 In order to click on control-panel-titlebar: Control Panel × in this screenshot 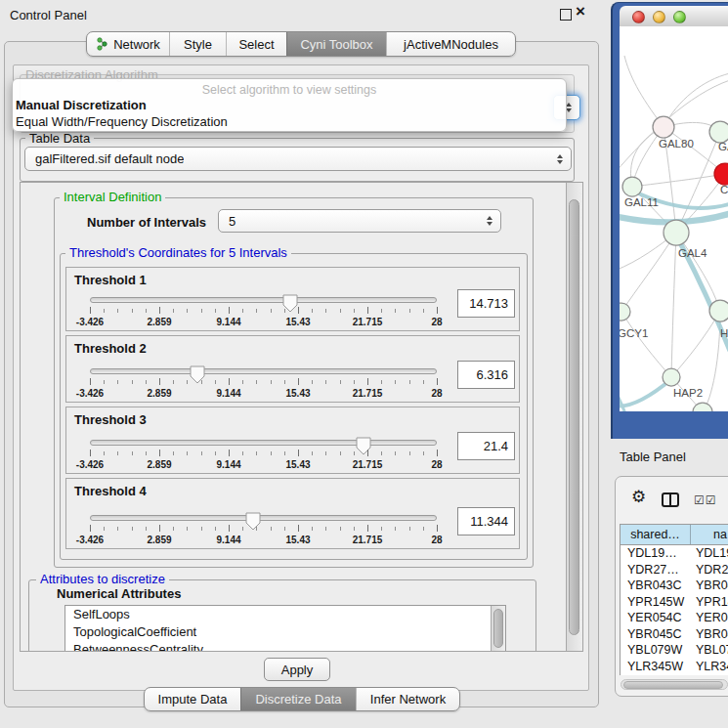, I will do `click(303, 15)`.